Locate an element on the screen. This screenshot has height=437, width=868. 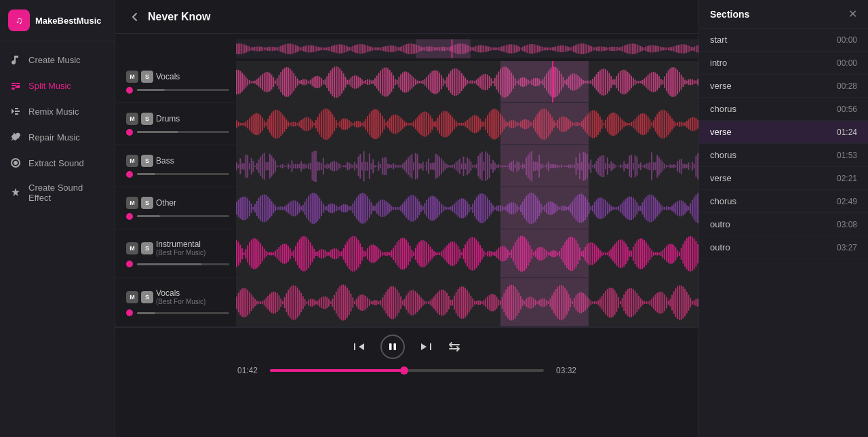
track-waveform-instrumental is located at coordinates (467, 254).